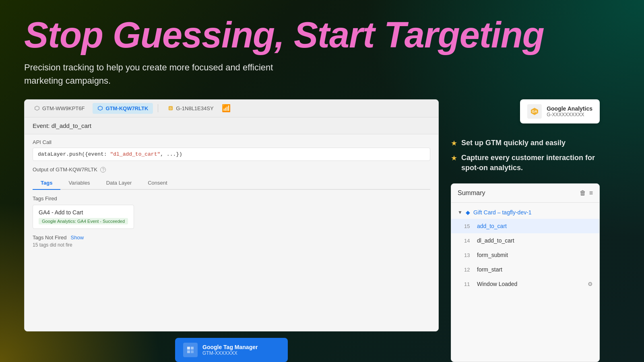  What do you see at coordinates (535, 111) in the screenshot?
I see `ga-badge-icon: GA` at bounding box center [535, 111].